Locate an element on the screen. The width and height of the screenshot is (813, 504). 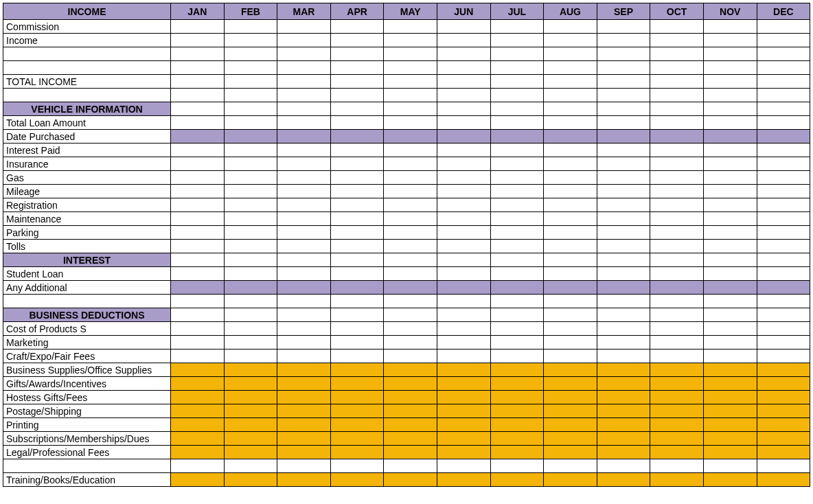
row-label: Income is located at coordinates (87, 41).